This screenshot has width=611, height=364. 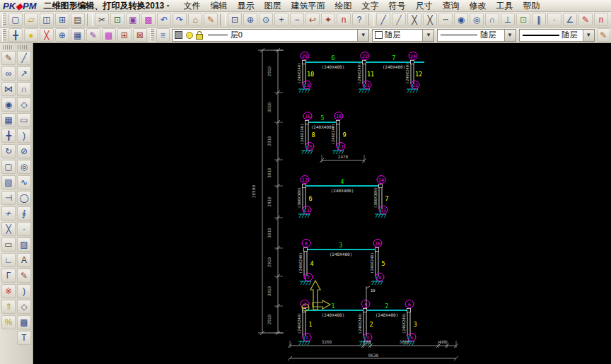 I want to click on block-up-button: ⇑, so click(x=8, y=307).